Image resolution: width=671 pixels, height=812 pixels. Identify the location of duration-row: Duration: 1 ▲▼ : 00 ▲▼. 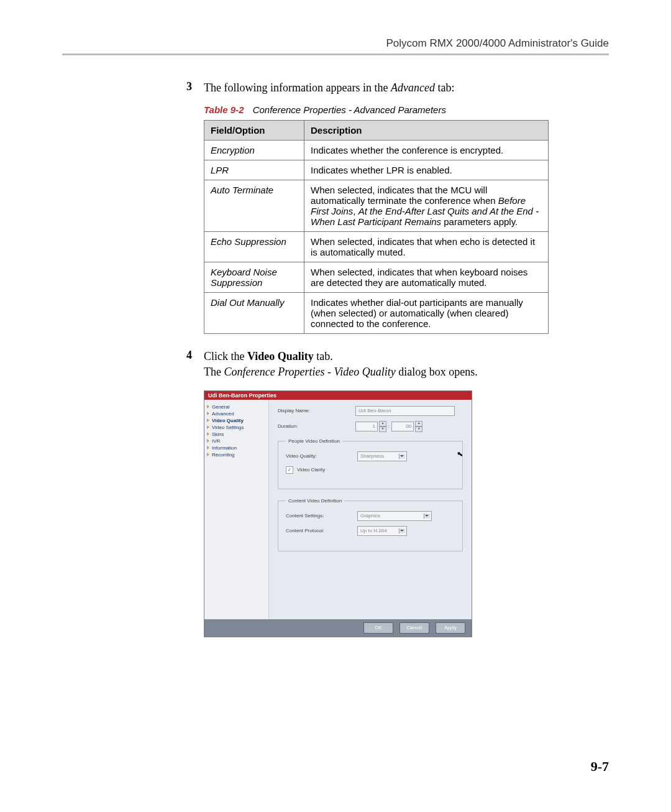
(370, 427).